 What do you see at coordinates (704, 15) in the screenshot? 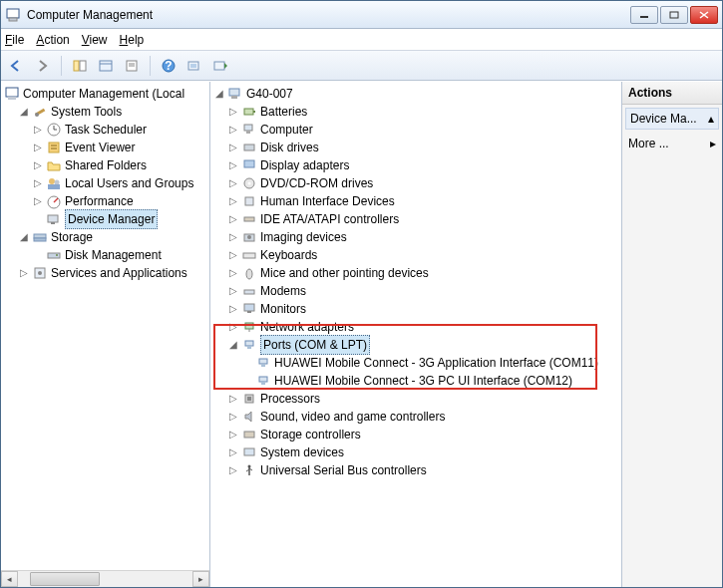
I see `close-button` at bounding box center [704, 15].